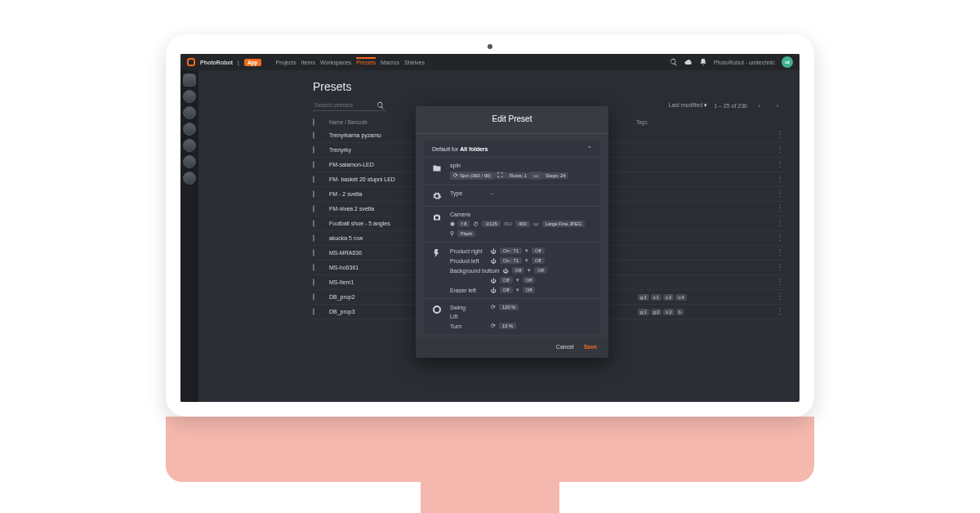 This screenshot has height=513, width=980. Describe the element at coordinates (189, 236) in the screenshot. I see `left-rail` at that location.